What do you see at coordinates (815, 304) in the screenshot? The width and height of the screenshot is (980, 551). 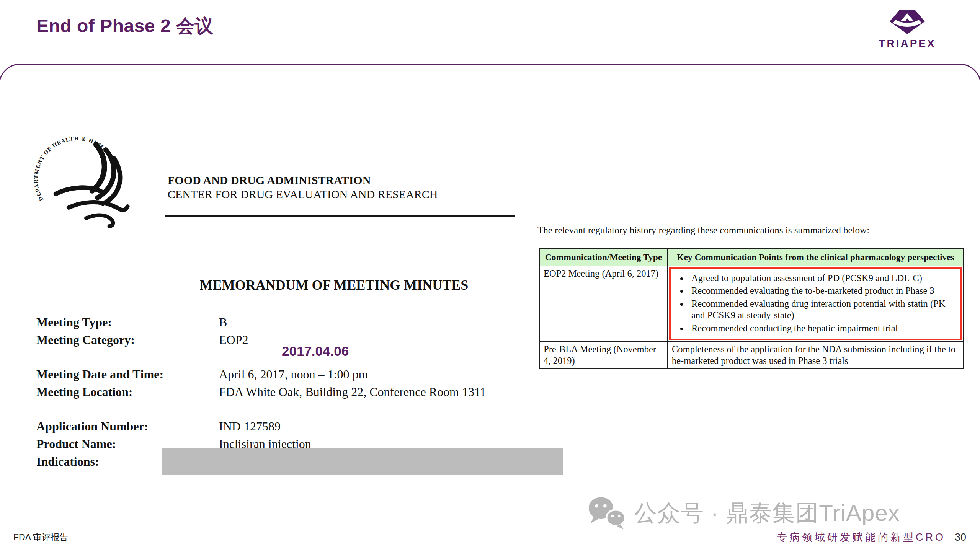 I see `cell-key-points: Agreed to population assessment of PD (P…` at bounding box center [815, 304].